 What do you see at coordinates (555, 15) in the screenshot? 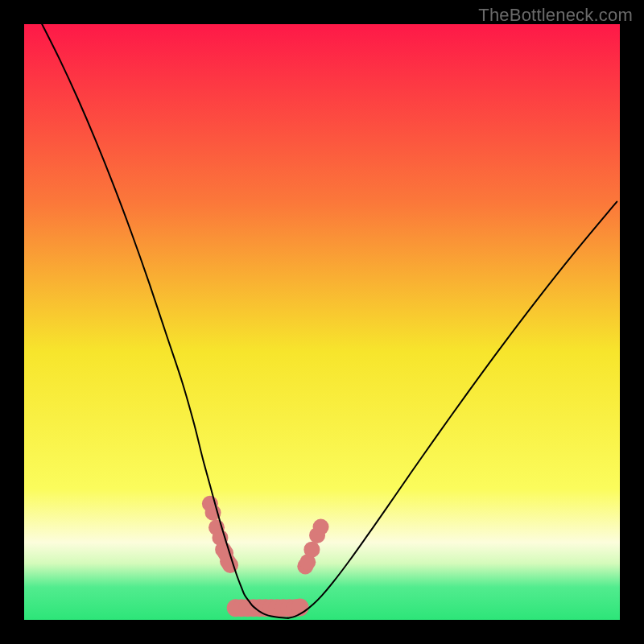
I see `watermark-text: TheBottleneck.com` at bounding box center [555, 15].